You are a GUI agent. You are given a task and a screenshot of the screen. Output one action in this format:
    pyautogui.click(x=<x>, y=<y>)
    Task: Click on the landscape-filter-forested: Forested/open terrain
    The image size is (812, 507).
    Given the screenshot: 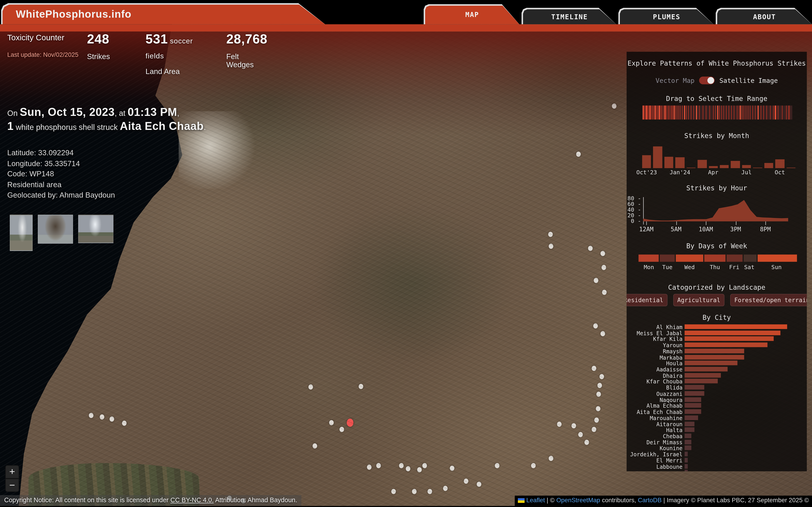 What is the action you would take?
    pyautogui.click(x=768, y=300)
    